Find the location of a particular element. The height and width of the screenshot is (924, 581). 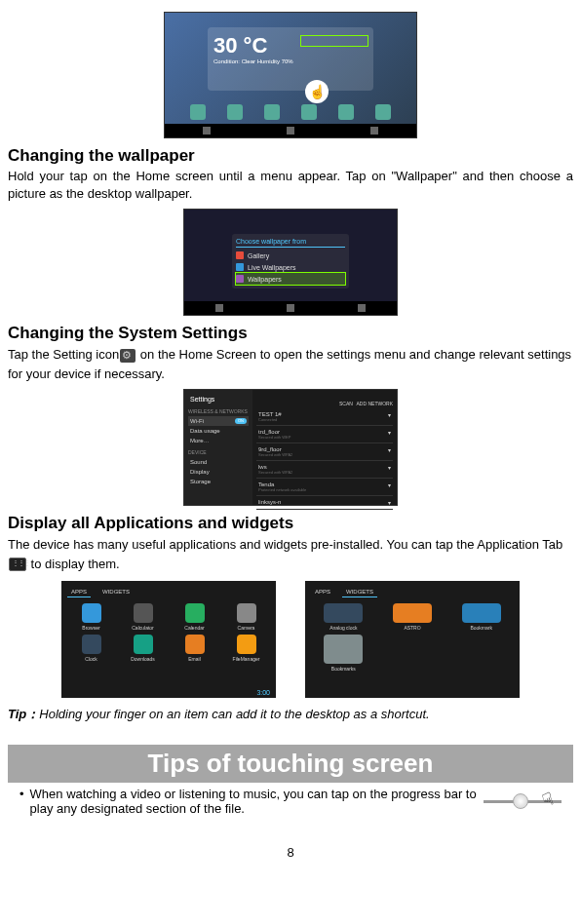

sidebar-section: DEVICE is located at coordinates (218, 452).